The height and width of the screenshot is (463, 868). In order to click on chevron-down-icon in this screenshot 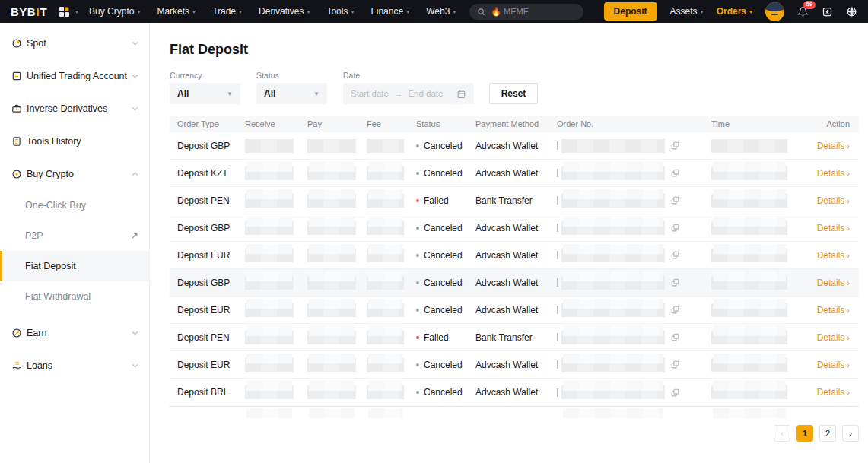, I will do `click(135, 43)`.